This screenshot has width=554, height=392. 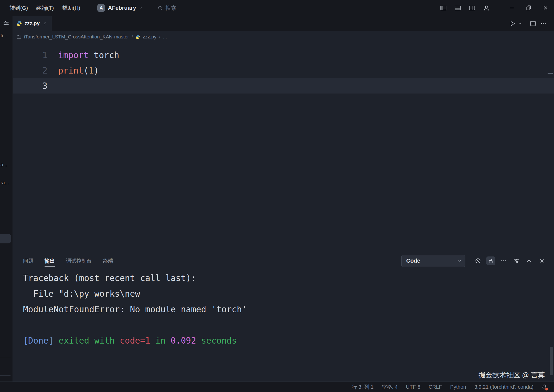 I want to click on minimize-icon, so click(x=512, y=8).